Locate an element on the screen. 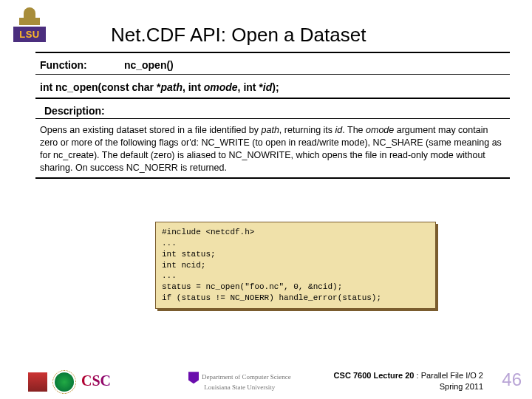 This screenshot has height=399, width=532. desc-path: path is located at coordinates (270, 130).